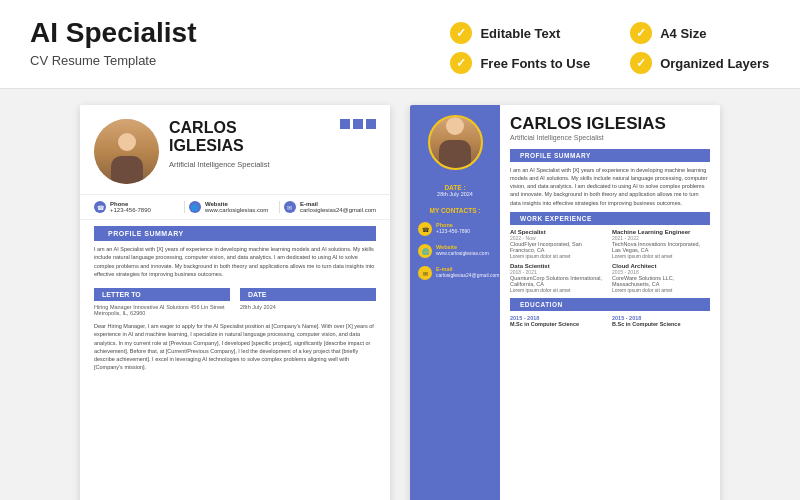 The width and height of the screenshot is (800, 500). I want to click on cv2-edu-label: EDUCATION, so click(610, 304).